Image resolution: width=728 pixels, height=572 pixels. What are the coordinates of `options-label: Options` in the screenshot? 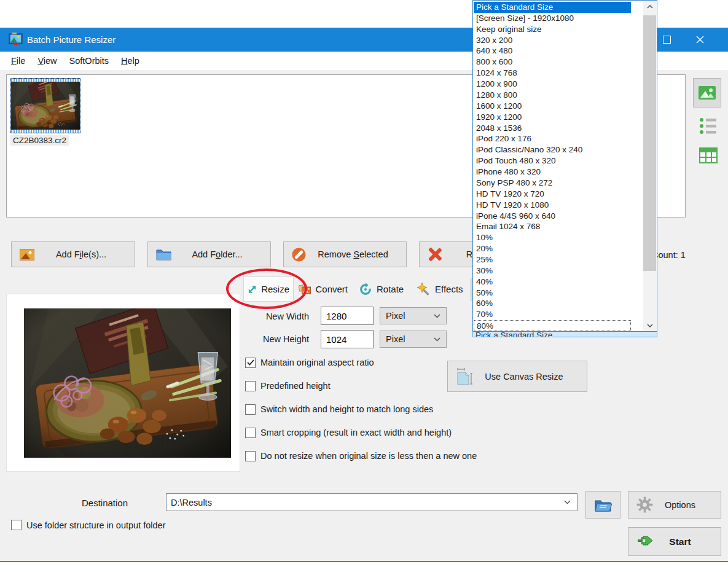 It's located at (680, 505).